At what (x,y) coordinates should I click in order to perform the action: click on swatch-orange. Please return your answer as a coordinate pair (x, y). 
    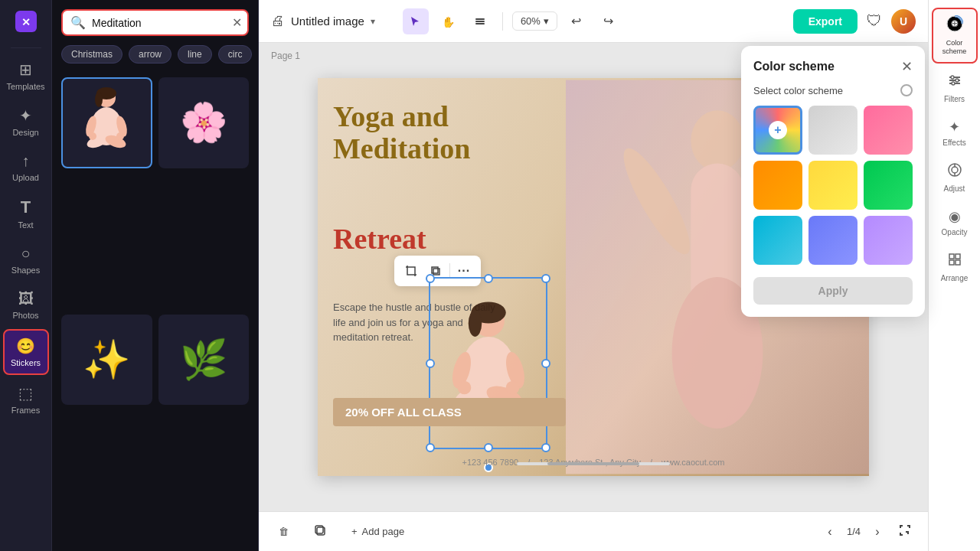
    Looking at the image, I should click on (778, 185).